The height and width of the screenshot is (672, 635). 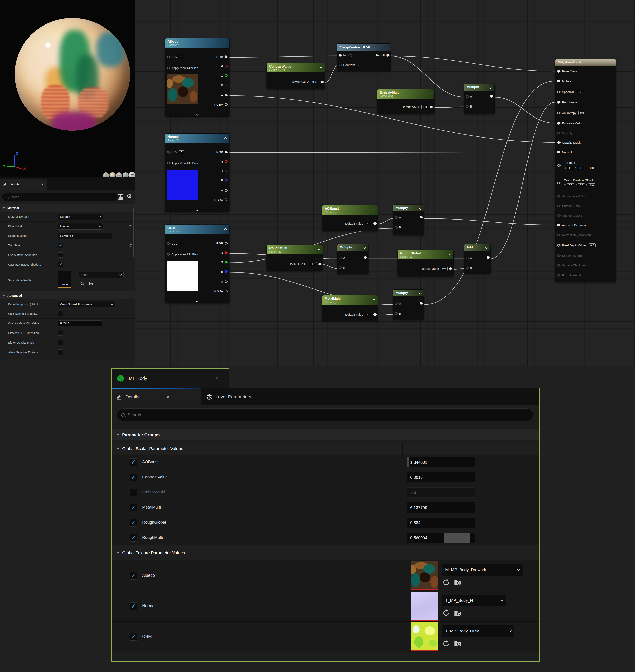 What do you see at coordinates (559, 245) in the screenshot?
I see `pixel-depth-pin` at bounding box center [559, 245].